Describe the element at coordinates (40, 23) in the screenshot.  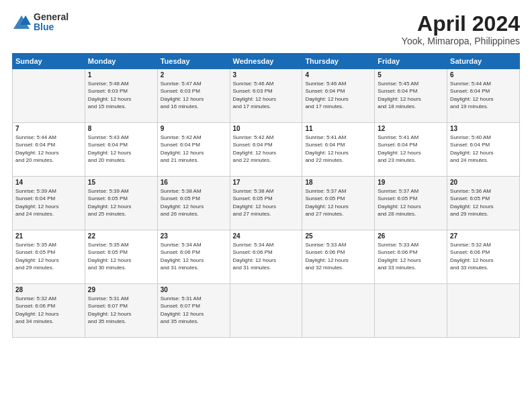
I see `logo: General Blue` at that location.